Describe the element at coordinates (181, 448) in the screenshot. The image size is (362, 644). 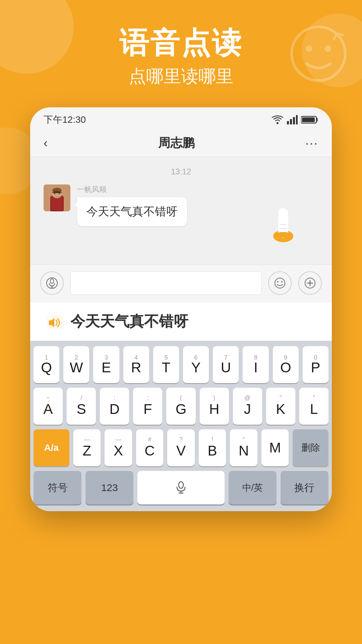
I see `keyboard-row-3: A/a — Z — X # C ? V ! B °` at that location.